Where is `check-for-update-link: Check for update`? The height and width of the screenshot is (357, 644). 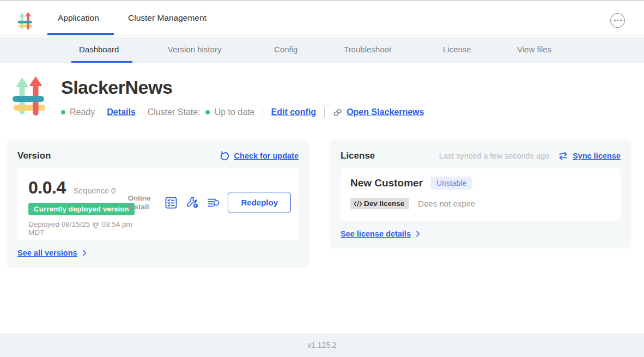 check-for-update-link: Check for update is located at coordinates (259, 156).